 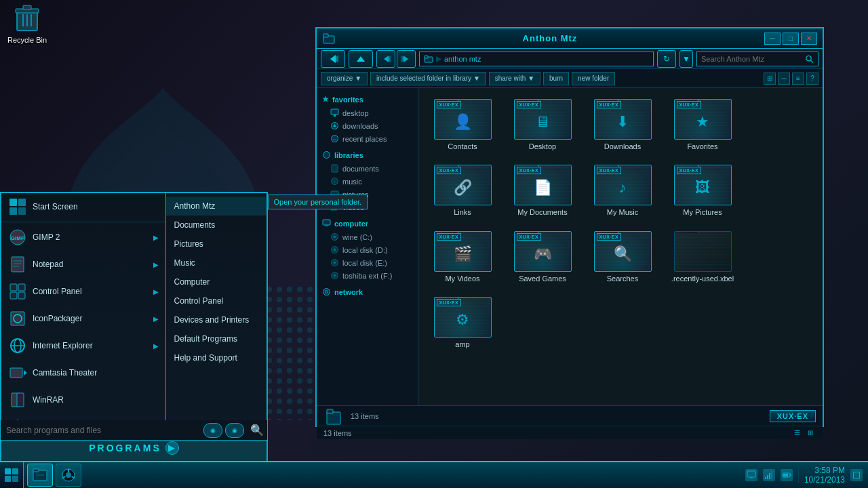 What do you see at coordinates (406, 59) in the screenshot?
I see `next-nav-button` at bounding box center [406, 59].